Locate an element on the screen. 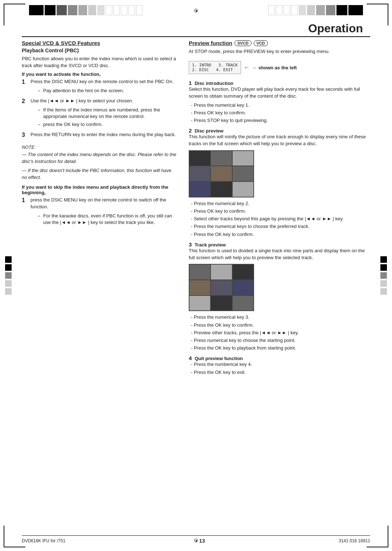  side-marks-right is located at coordinates (384, 276).